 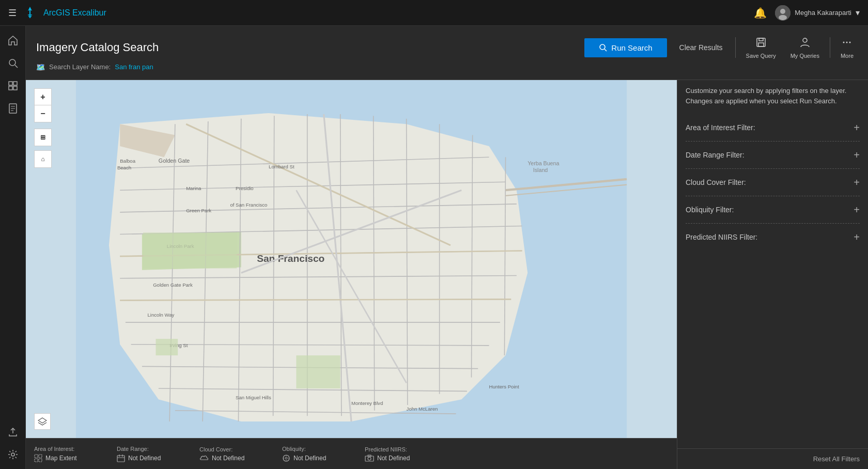 What do you see at coordinates (836, 459) in the screenshot?
I see `reset-all-filters-button: Reset All Filters` at bounding box center [836, 459].